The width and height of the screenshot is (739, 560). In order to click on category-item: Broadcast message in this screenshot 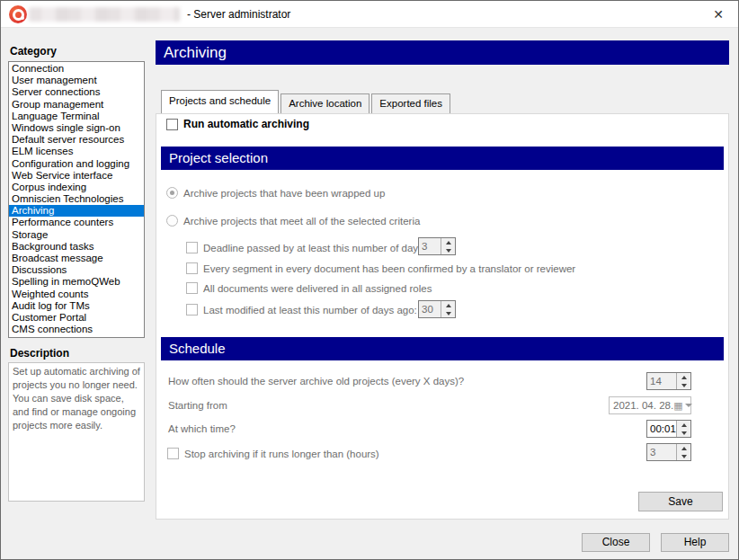, I will do `click(76, 259)`.